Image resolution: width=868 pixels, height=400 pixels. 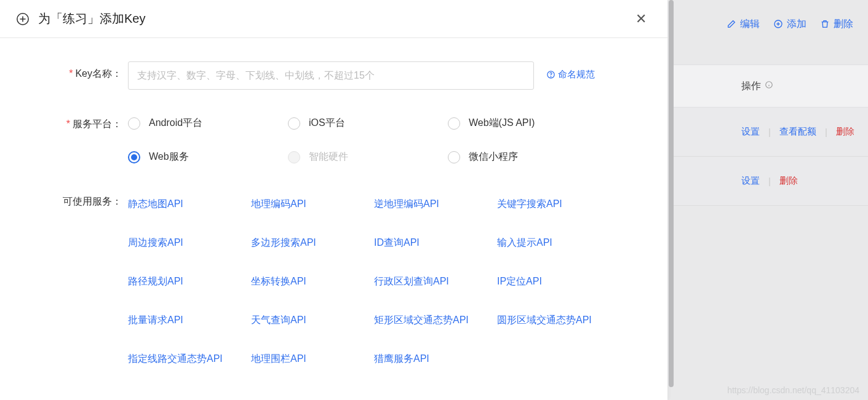 I want to click on service-link: 周边搜索API, so click(x=189, y=243).